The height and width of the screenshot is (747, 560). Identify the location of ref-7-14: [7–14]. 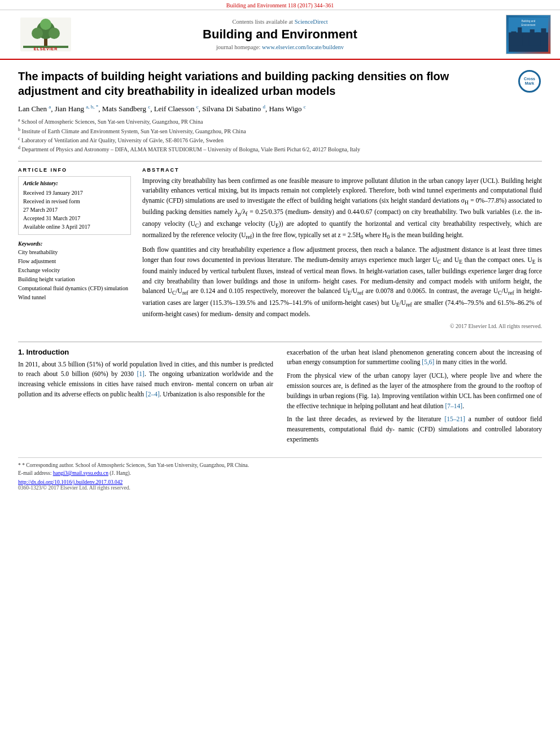
(454, 406).